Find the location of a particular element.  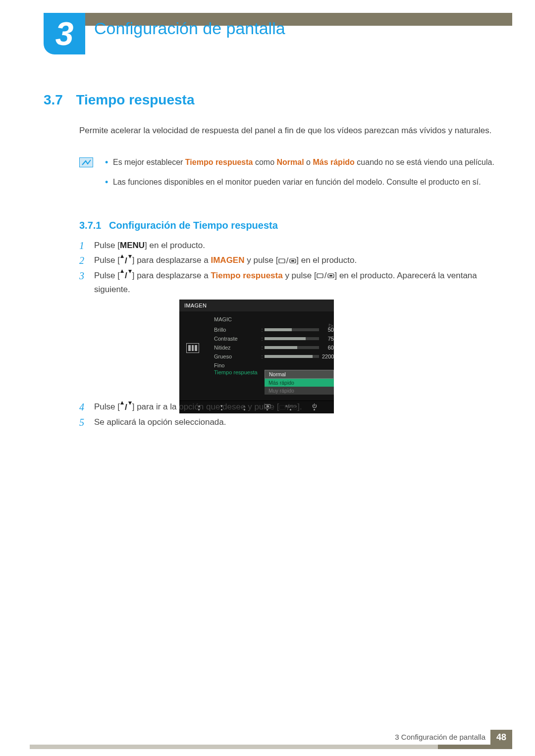

osd-value: 75 is located at coordinates (326, 339).